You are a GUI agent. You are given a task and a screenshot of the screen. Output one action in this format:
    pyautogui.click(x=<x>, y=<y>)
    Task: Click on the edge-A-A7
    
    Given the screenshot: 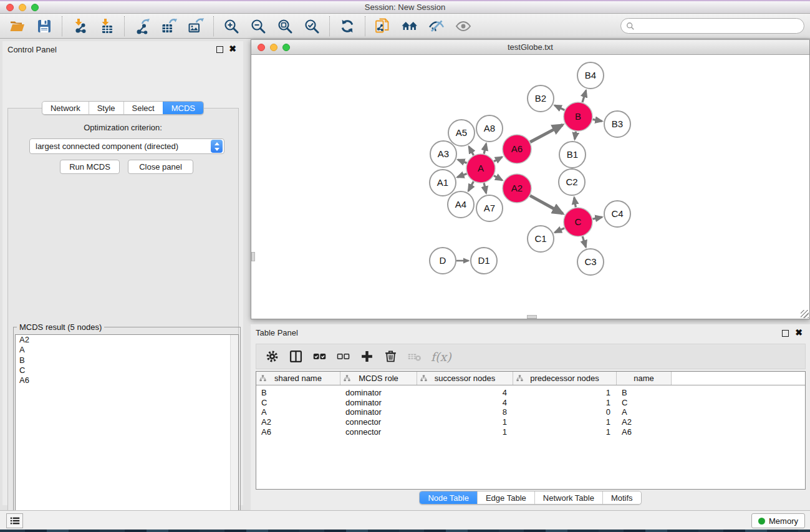 What is the action you would take?
    pyautogui.click(x=485, y=188)
    